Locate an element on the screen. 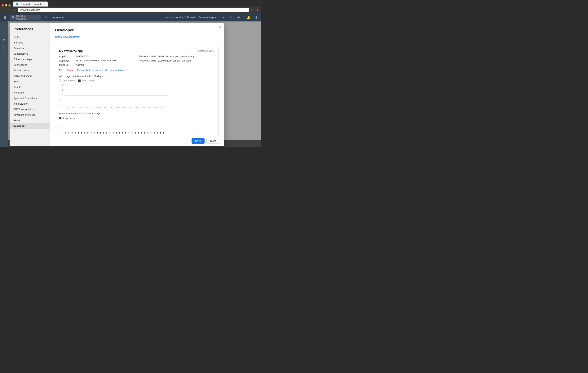  sidebar-toggle-btn: ☰ is located at coordinates (5, 17).